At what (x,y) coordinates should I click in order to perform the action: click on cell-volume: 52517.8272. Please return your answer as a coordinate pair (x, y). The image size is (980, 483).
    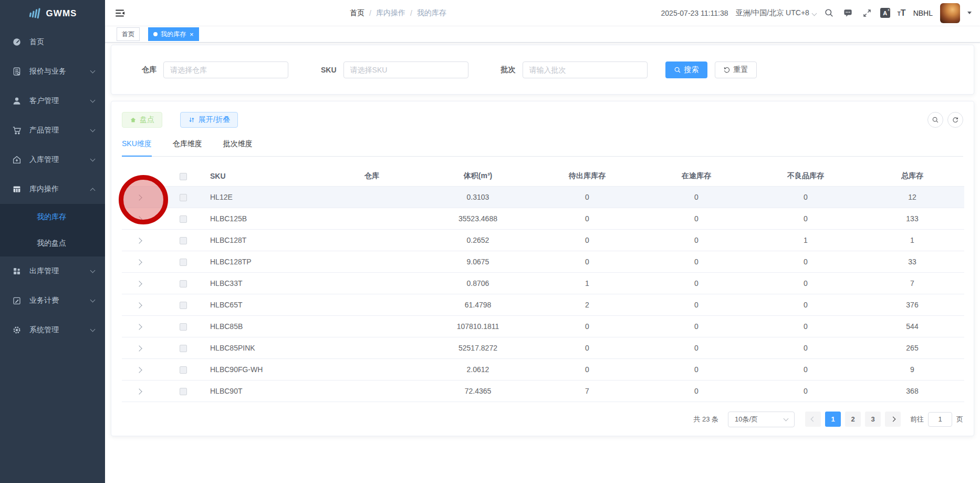
    Looking at the image, I should click on (478, 348).